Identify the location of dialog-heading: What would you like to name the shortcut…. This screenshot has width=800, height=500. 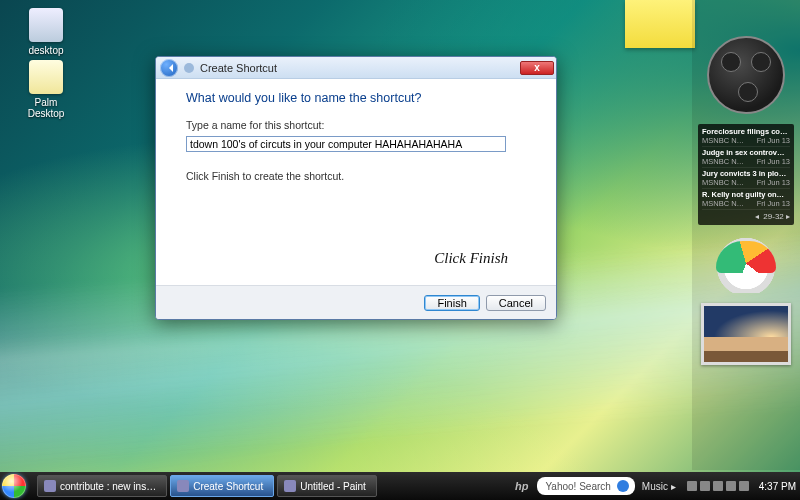
(360, 98).